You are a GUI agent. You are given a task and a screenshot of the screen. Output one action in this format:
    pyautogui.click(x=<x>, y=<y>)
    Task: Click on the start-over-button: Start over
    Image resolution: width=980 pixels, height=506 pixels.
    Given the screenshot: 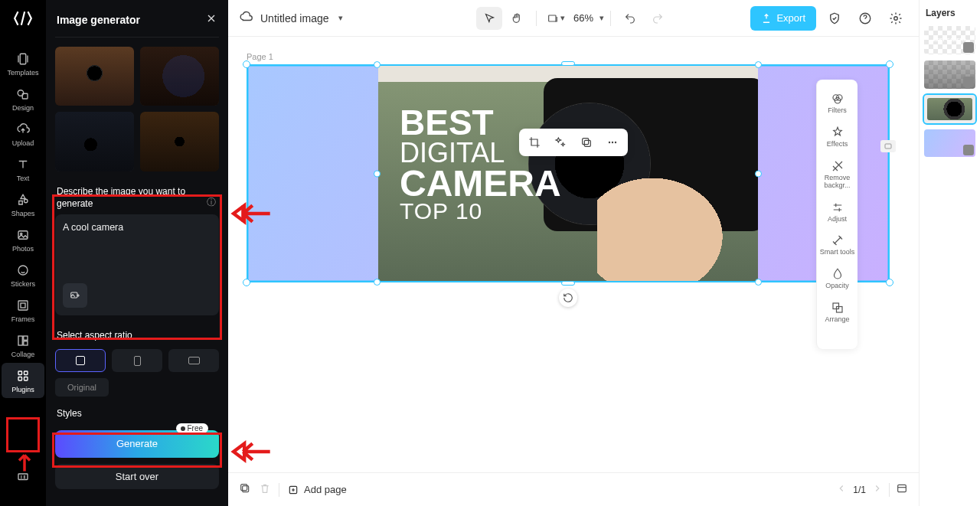 What is the action you would take?
    pyautogui.click(x=137, y=476)
    